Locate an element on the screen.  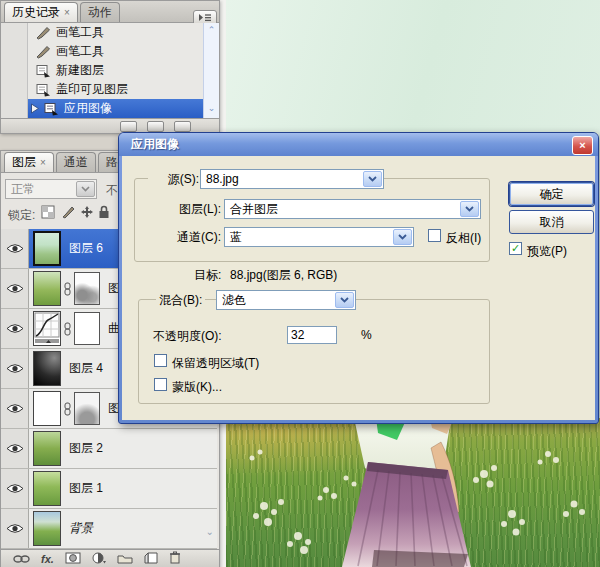
layer-style-icon: fx. is located at coordinates (48, 559).